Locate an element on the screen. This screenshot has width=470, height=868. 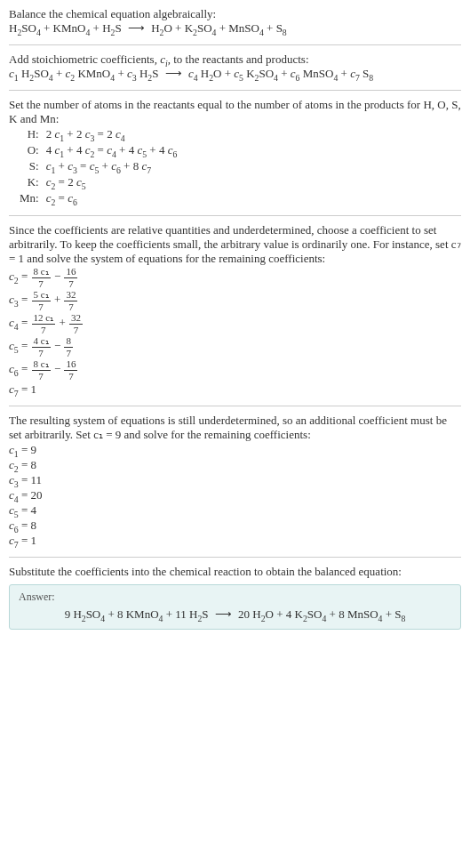
coef-line: c3 = 11 is located at coordinates (235, 480).